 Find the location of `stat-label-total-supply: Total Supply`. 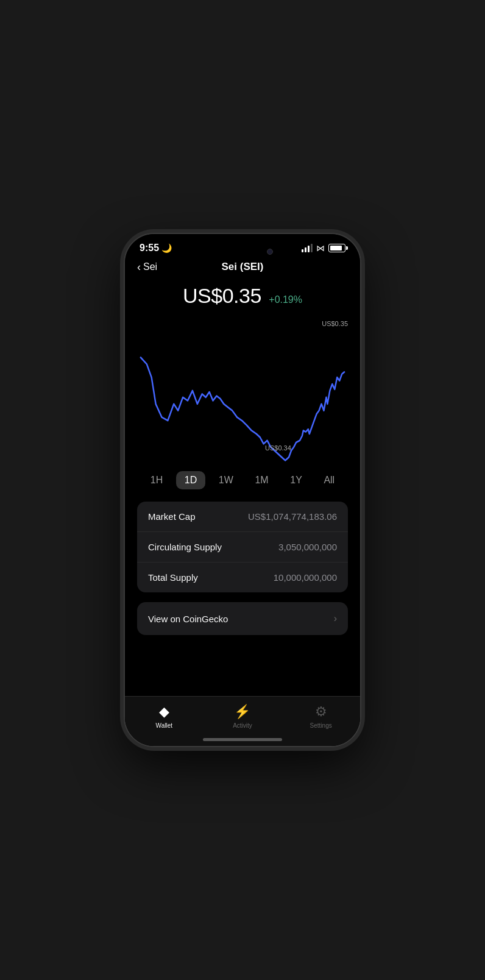

stat-label-total-supply: Total Supply is located at coordinates (173, 578).